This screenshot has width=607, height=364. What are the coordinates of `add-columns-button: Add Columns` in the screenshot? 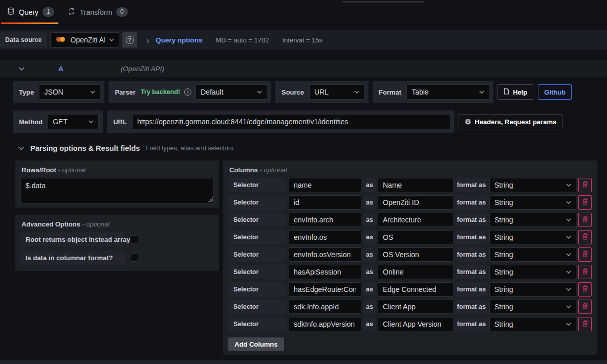 It's located at (256, 344).